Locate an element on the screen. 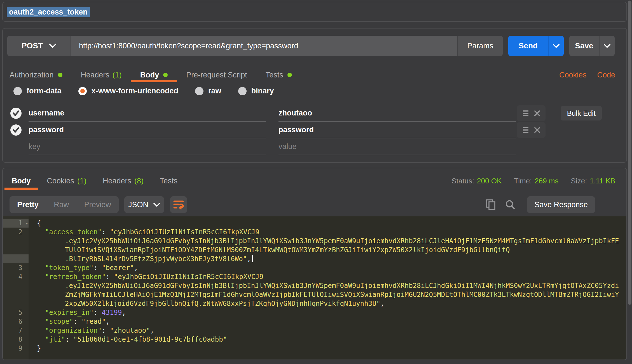  save-dropdown-button is located at coordinates (607, 46).